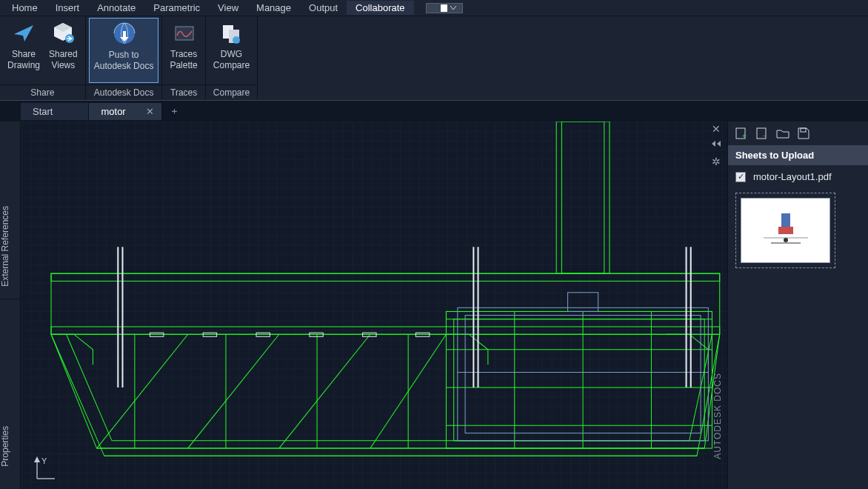  I want to click on ribbon-group-traces: Traces Palette Traces, so click(184, 58).